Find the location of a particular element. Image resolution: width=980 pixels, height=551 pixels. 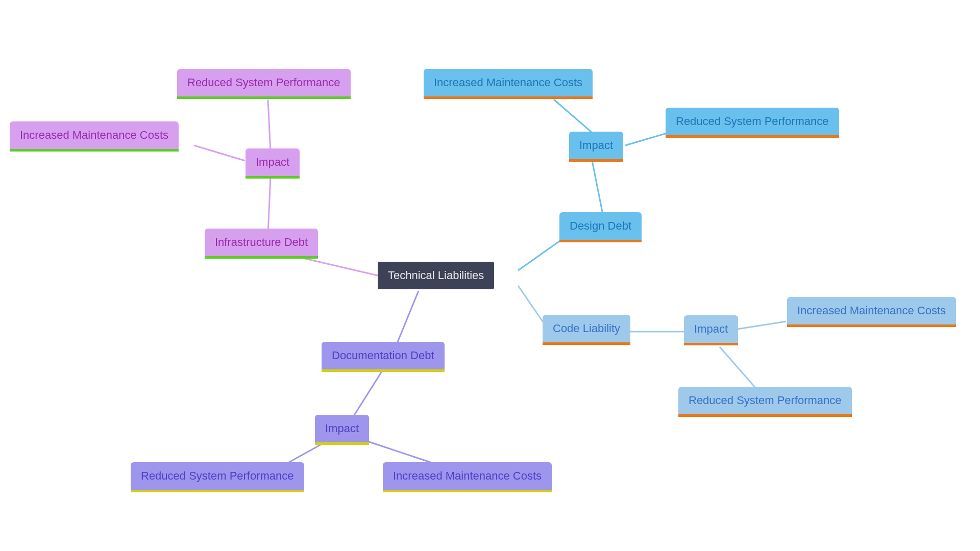

design-item2-label: Reduced System Performance is located at coordinates (752, 121).